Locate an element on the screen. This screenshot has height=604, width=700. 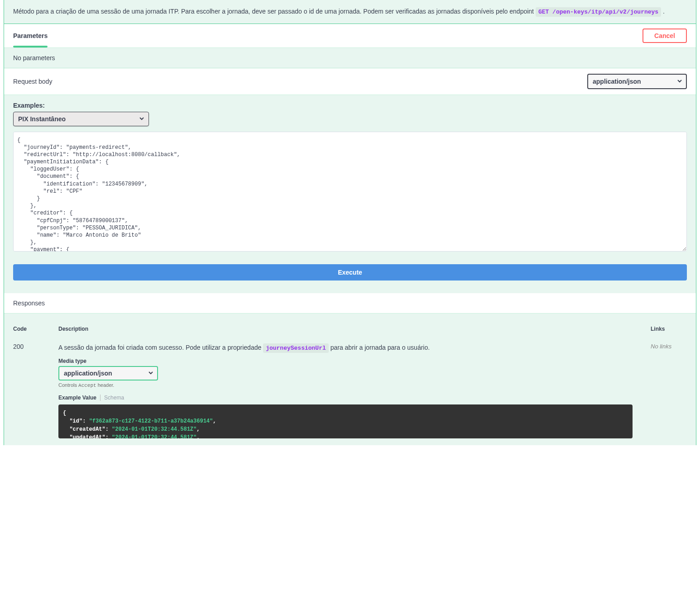
controls-hint: Controls Accept header. is located at coordinates (345, 385).